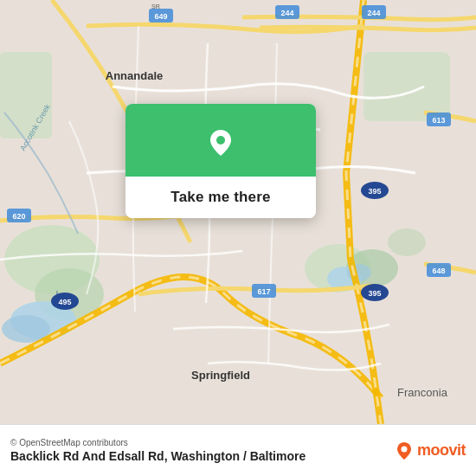  I want to click on popup-icon-area, so click(221, 140).